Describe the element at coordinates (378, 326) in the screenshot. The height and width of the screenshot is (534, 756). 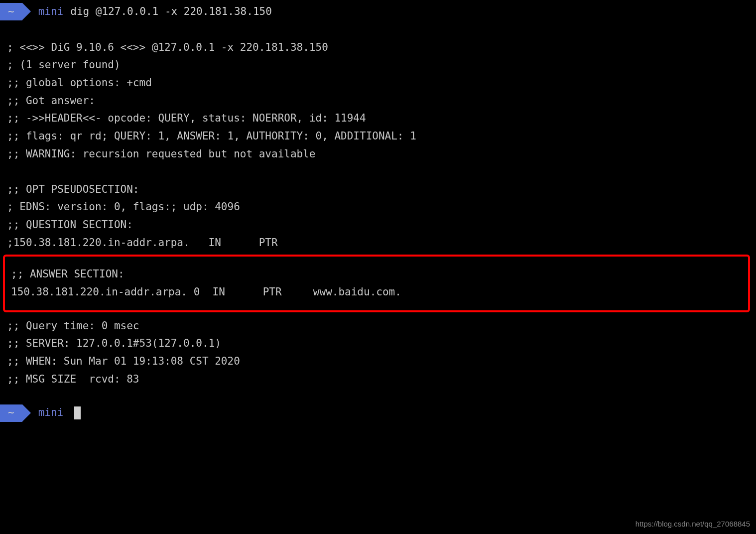
I see `query-time-line: ;; Query time: 0 msec` at that location.